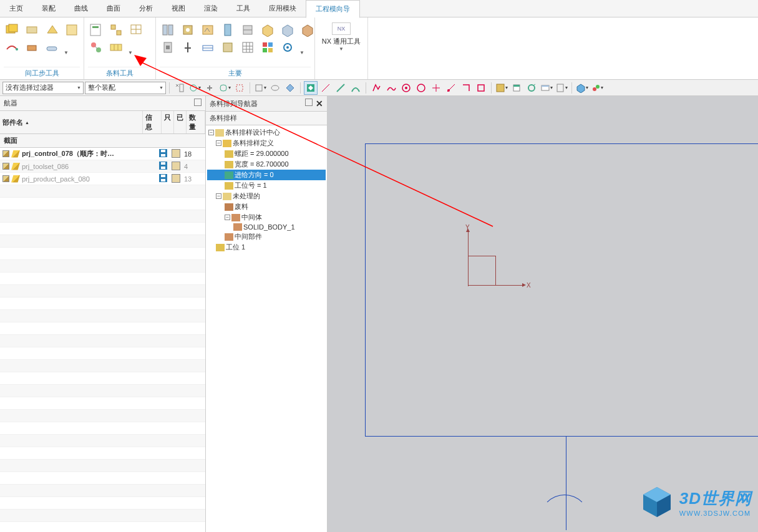 The height and width of the screenshot is (532, 758). What do you see at coordinates (102, 154) in the screenshot?
I see `nav-row: prj_control_078（顺序：时… 18` at bounding box center [102, 154].